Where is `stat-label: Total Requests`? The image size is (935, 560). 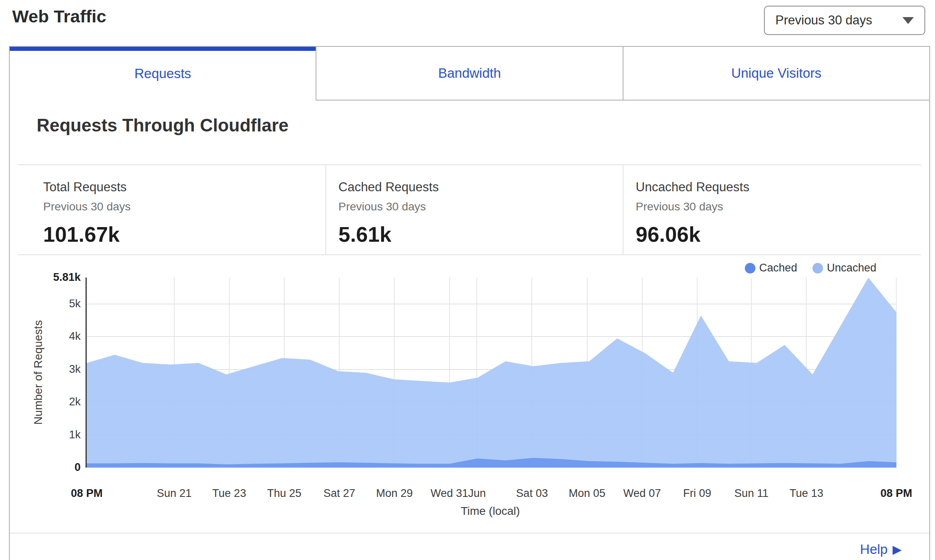 stat-label: Total Requests is located at coordinates (184, 187).